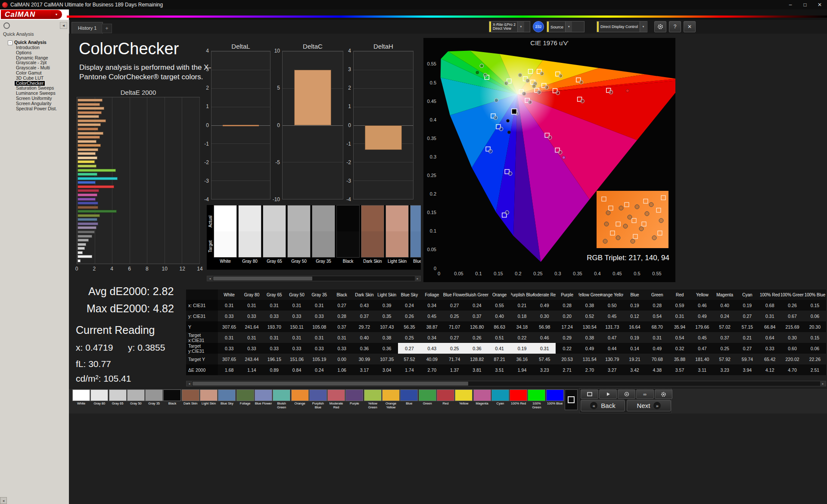  I want to click on patch-light-skin: Light Skin, so click(208, 399).